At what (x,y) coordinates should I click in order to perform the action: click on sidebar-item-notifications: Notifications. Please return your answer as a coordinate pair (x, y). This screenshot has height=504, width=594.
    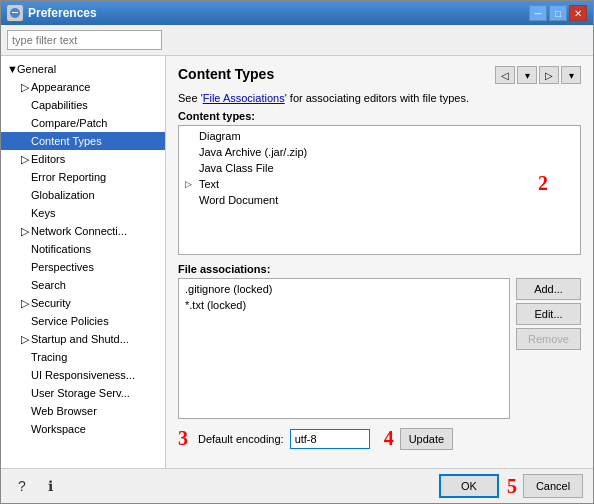
    Looking at the image, I should click on (83, 249).